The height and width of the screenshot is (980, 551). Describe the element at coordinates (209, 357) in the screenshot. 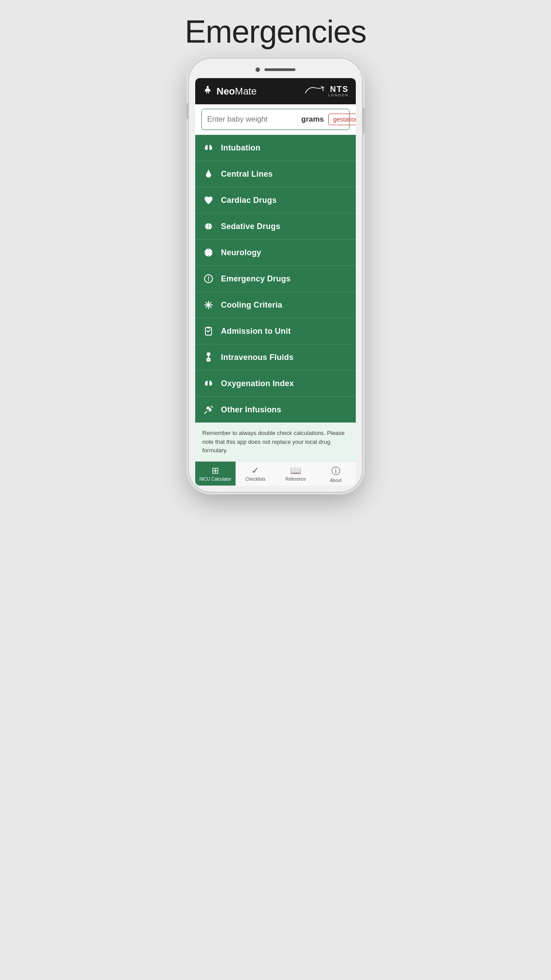

I see `iv-icon` at that location.